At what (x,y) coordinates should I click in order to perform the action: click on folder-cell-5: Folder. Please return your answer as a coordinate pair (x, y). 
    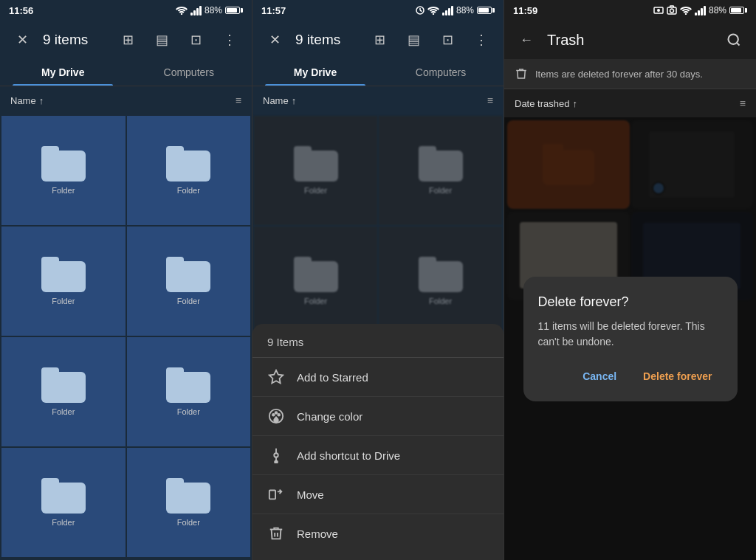
    Looking at the image, I should click on (63, 392).